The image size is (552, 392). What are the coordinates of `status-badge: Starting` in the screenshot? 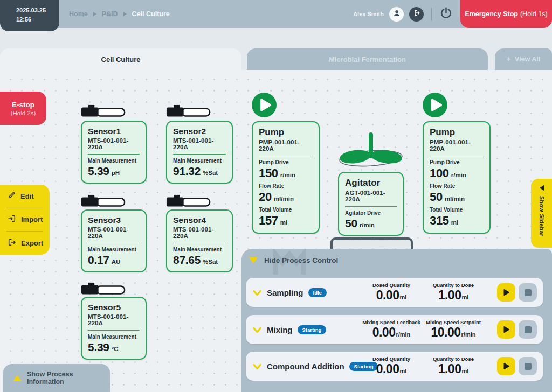 It's located at (312, 330).